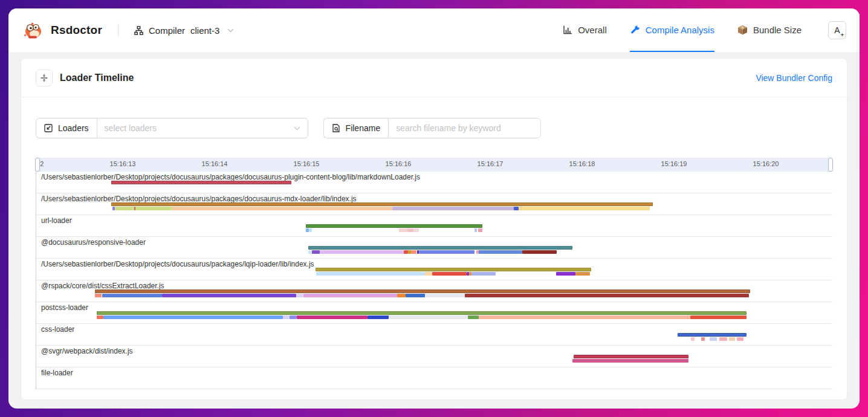 The height and width of the screenshot is (417, 868). Describe the element at coordinates (680, 30) in the screenshot. I see `nav-compile-analysis-label: Compile Analysis` at that location.